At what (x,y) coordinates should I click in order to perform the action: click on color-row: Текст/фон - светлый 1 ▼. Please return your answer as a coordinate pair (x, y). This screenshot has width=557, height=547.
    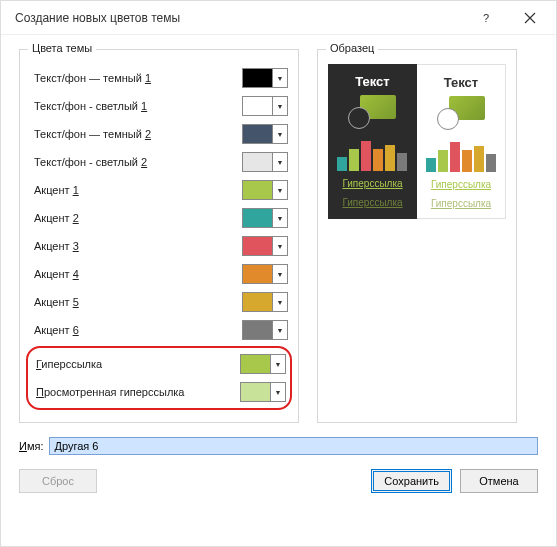
    Looking at the image, I should click on (159, 106).